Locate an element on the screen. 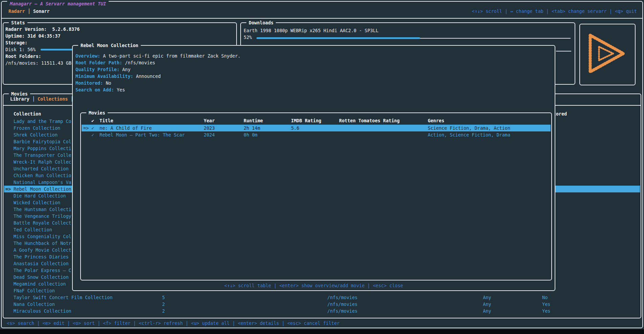 The height and width of the screenshot is (334, 644). collection-name: Shrek Collection is located at coordinates (36, 135).